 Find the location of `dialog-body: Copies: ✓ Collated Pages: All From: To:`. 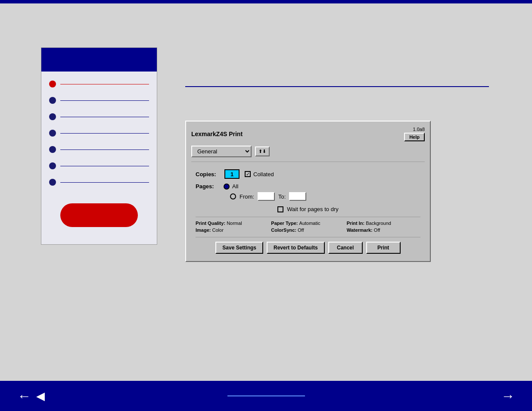

dialog-body: Copies: ✓ Collated Pages: All From: To: is located at coordinates (308, 212).